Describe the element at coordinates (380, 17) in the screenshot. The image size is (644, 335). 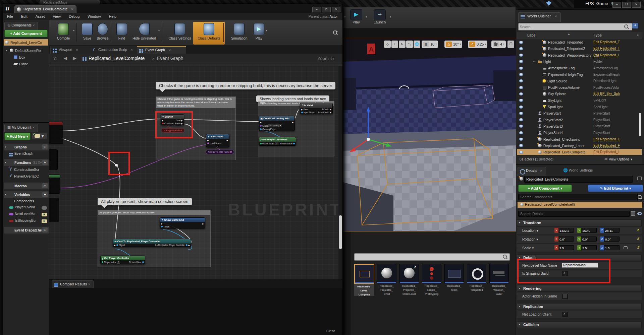
I see `launch-button: ➦ Launch` at that location.